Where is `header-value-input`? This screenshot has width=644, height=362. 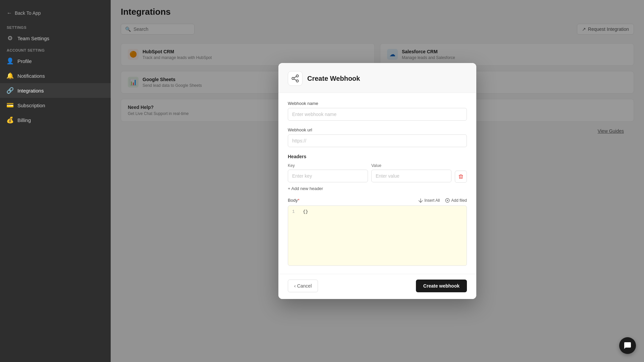 header-value-input is located at coordinates (411, 176).